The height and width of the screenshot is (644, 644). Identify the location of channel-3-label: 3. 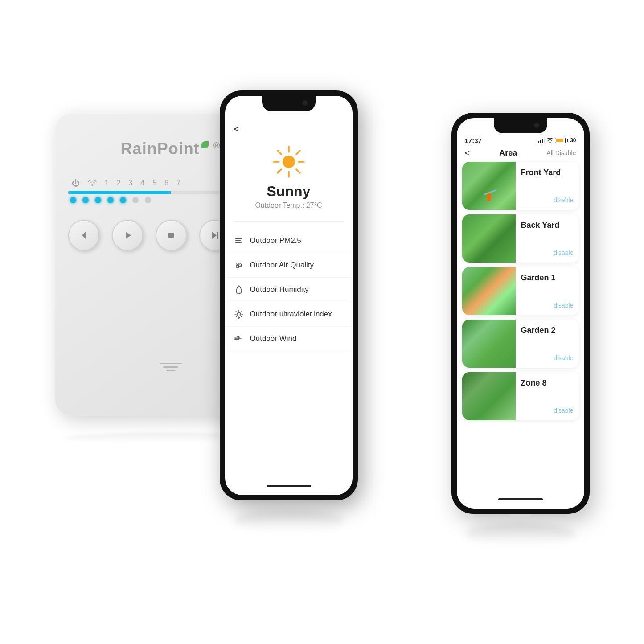
(130, 183).